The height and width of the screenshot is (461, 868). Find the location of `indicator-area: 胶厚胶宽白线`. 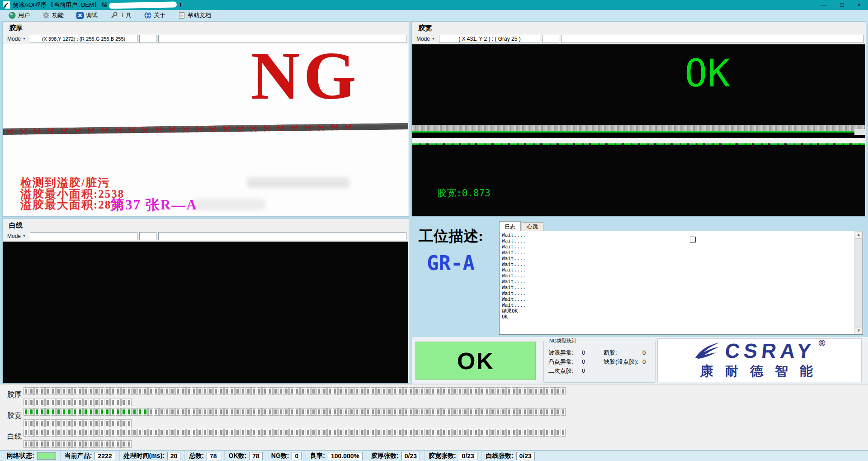

indicator-area: 胶厚胶宽白线 is located at coordinates (434, 417).